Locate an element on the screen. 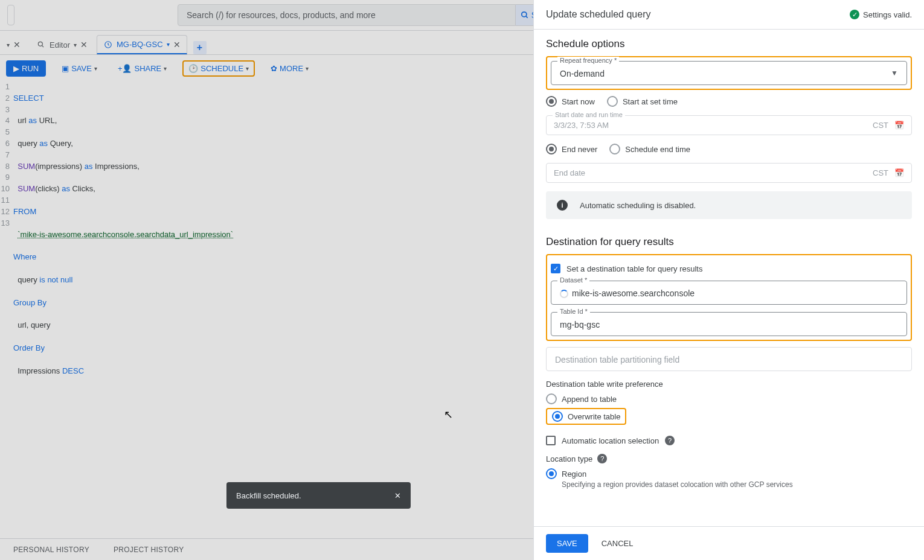 The width and height of the screenshot is (924, 560). location-type-heading: Location type ? is located at coordinates (729, 459).